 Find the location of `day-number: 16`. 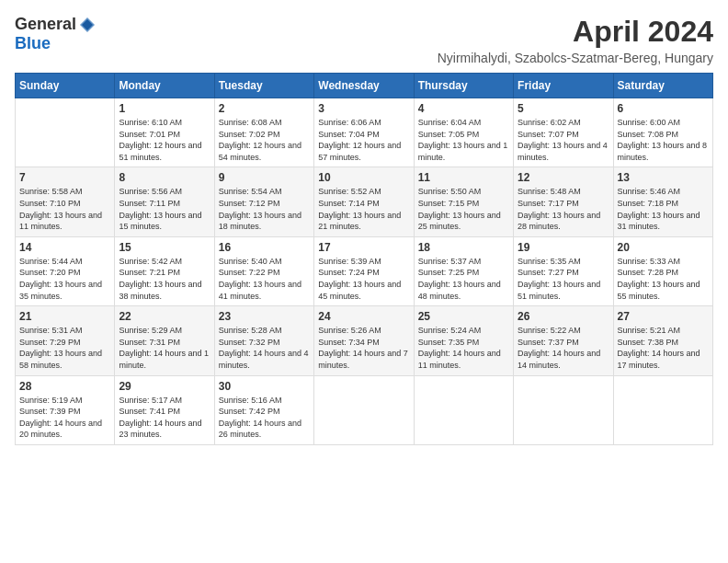

day-number: 16 is located at coordinates (265, 247).